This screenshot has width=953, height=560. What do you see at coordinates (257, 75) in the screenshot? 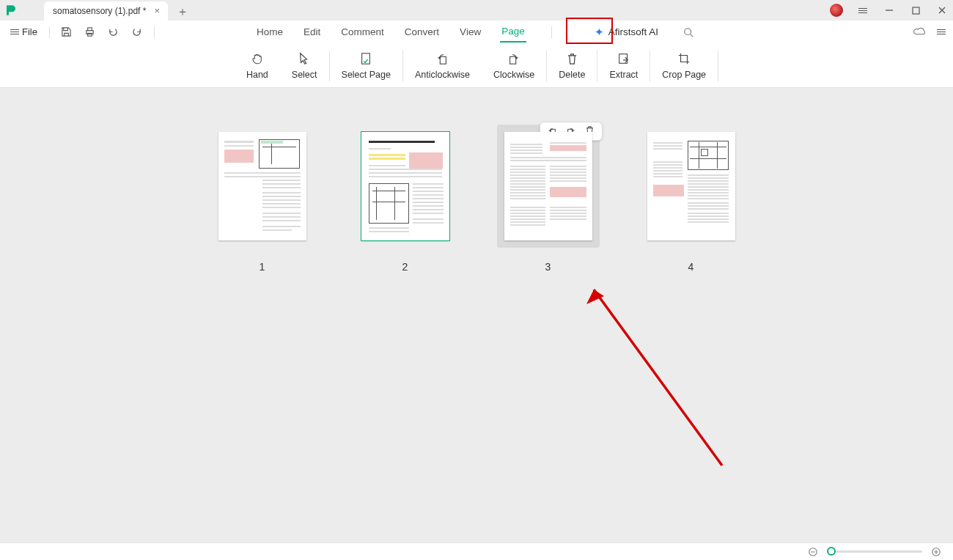
I see `tool-label: Hand` at bounding box center [257, 75].